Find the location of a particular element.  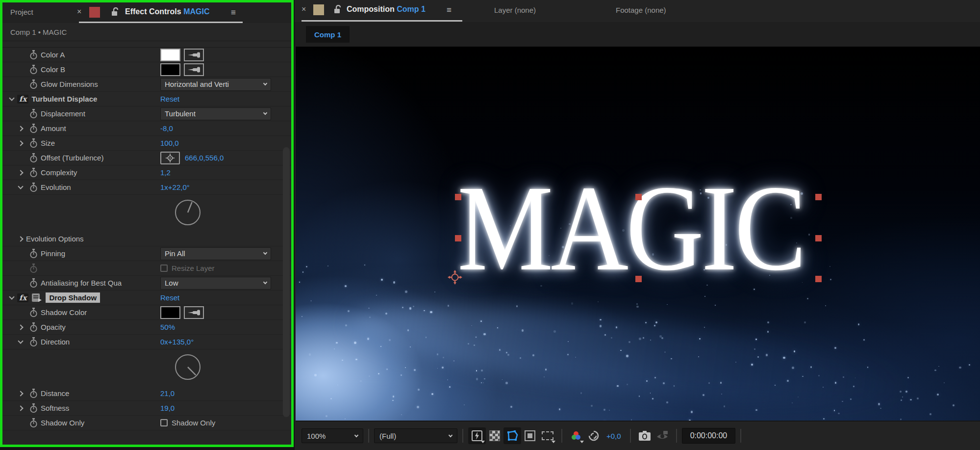

offset-crosshair-button is located at coordinates (170, 158).